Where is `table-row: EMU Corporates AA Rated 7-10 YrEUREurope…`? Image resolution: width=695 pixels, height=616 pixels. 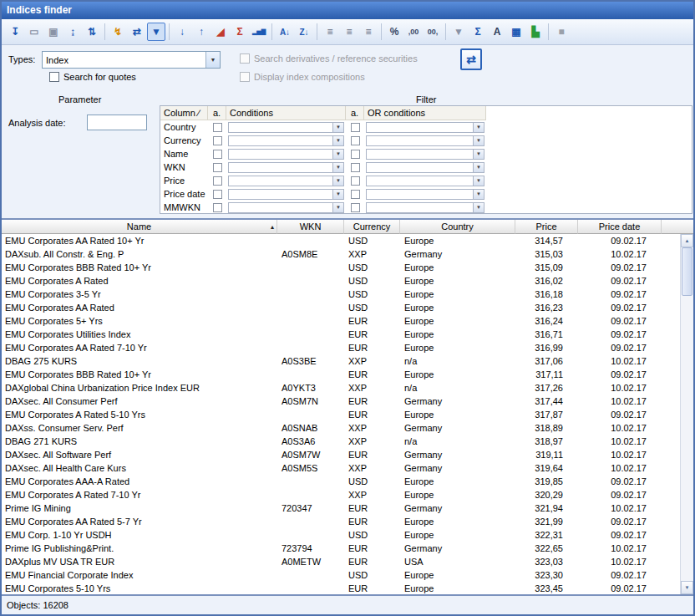 table-row: EMU Corporates AA Rated 7-10 YrEUREurope… is located at coordinates (341, 348).